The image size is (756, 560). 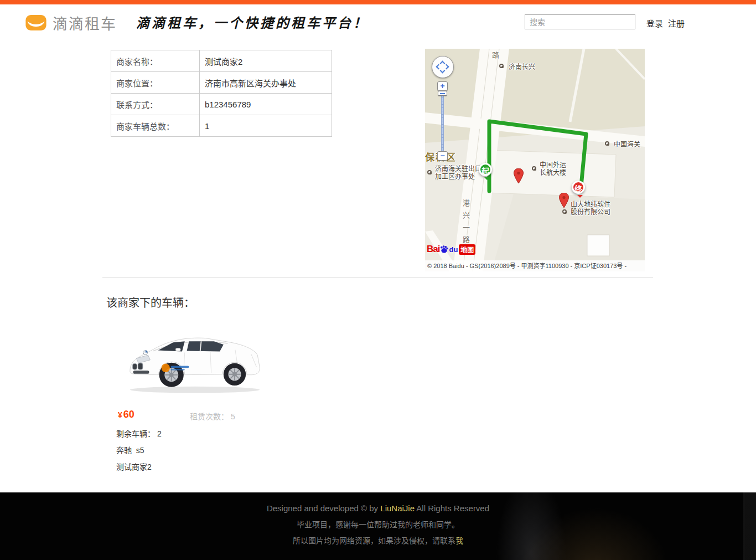 What do you see at coordinates (209, 417) in the screenshot?
I see `rent-count-label: 租赁次数：` at bounding box center [209, 417].